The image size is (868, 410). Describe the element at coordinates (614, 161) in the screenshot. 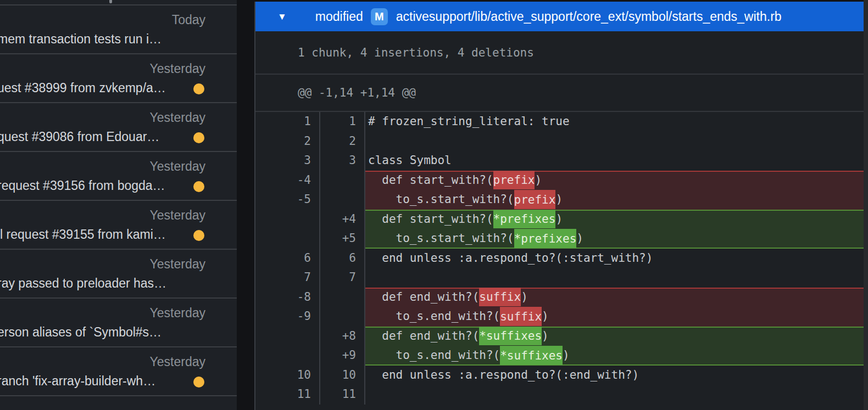

I see `code-cell: class Symbol` at that location.